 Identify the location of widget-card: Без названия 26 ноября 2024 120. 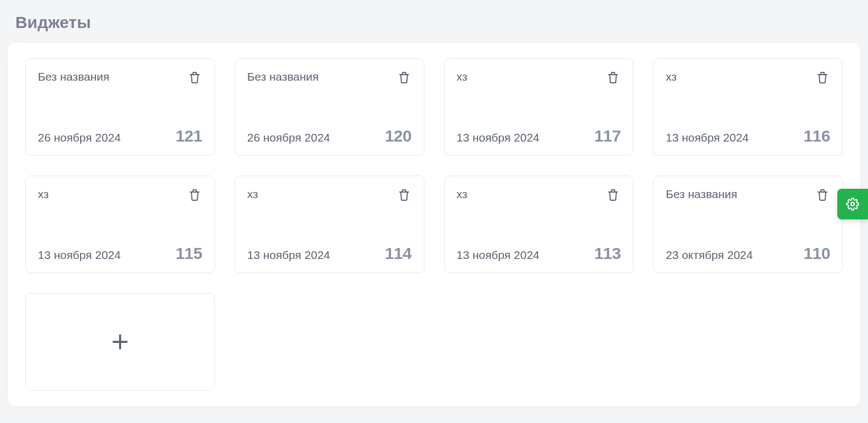
(330, 107).